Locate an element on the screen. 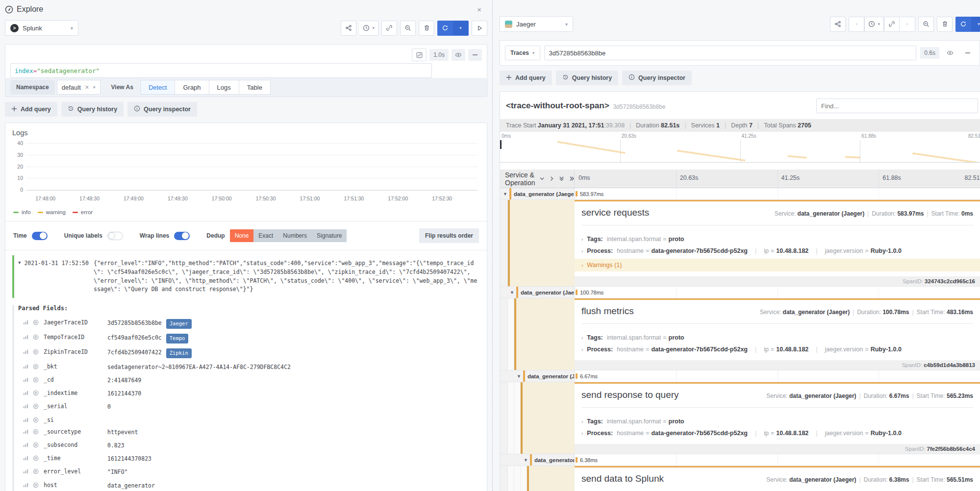 The image size is (980, 491). query-history-button: Query history is located at coordinates (92, 109).